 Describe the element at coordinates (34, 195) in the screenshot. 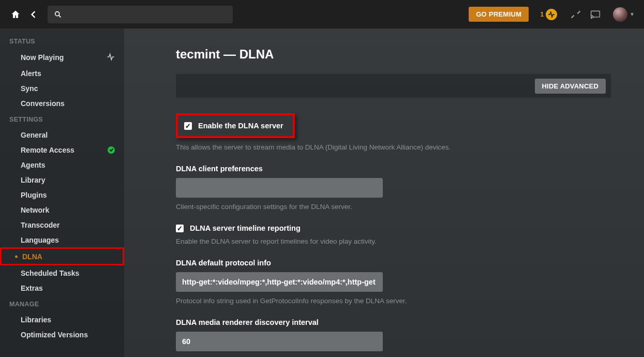

I see `sidebar-item-label: Plugins` at that location.